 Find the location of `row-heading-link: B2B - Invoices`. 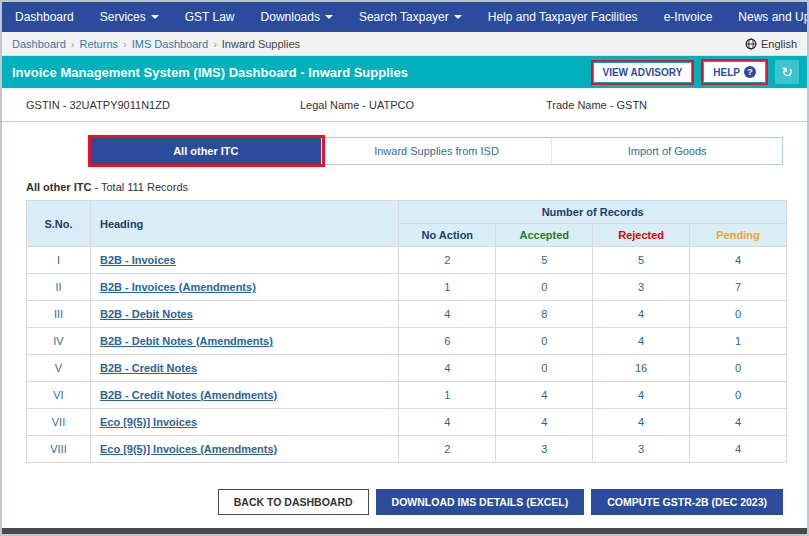

row-heading-link: B2B - Invoices is located at coordinates (138, 260).